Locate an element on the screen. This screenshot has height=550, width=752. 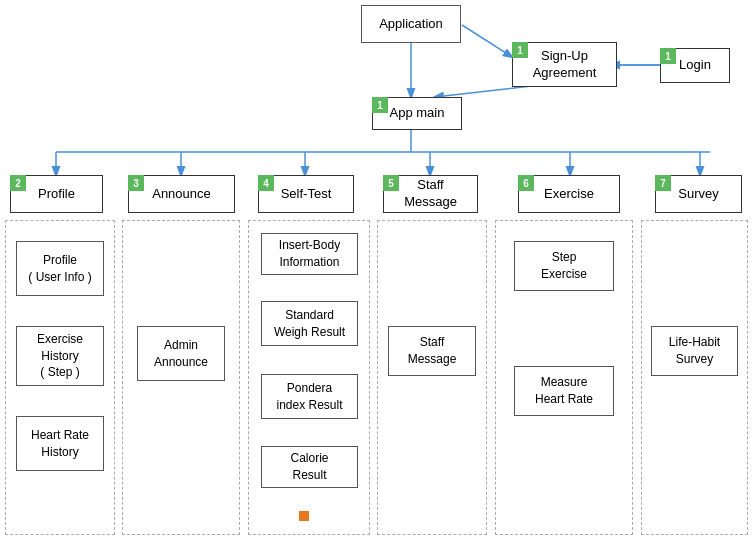
signup-badge: 1 is located at coordinates (520, 50).